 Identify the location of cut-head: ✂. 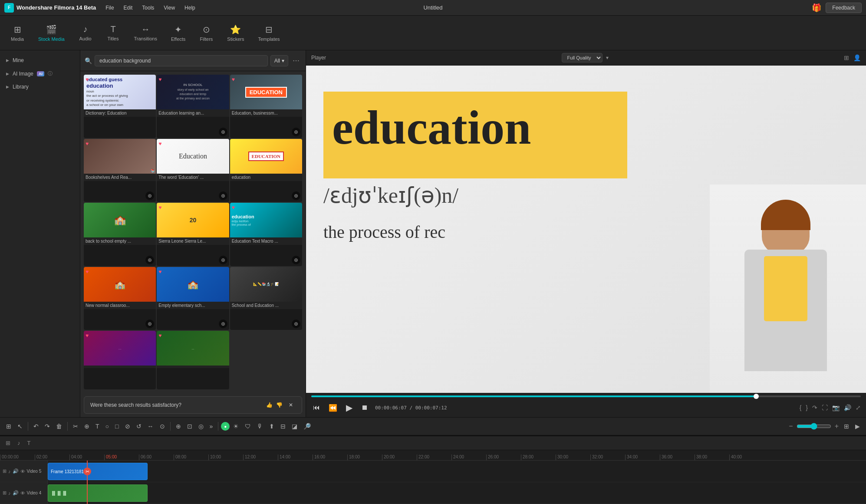
(87, 471).